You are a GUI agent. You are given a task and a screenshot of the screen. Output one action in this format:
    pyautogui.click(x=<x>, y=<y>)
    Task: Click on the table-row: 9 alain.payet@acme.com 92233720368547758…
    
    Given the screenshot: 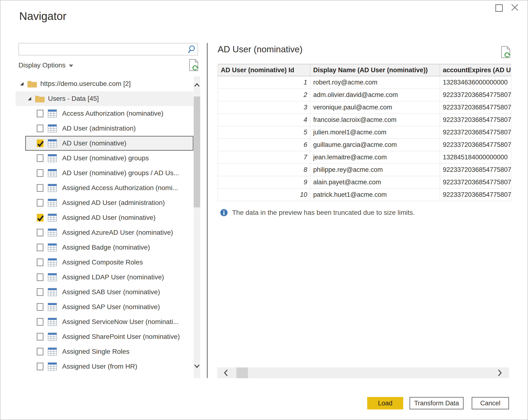 What is the action you would take?
    pyautogui.click(x=365, y=182)
    